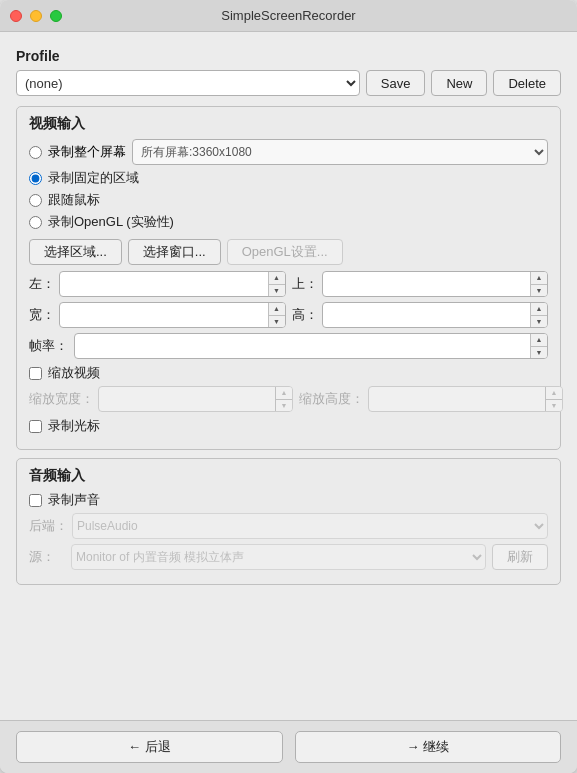 The image size is (577, 773). What do you see at coordinates (539, 310) in the screenshot?
I see `height-up-arrow: ▲` at bounding box center [539, 310].